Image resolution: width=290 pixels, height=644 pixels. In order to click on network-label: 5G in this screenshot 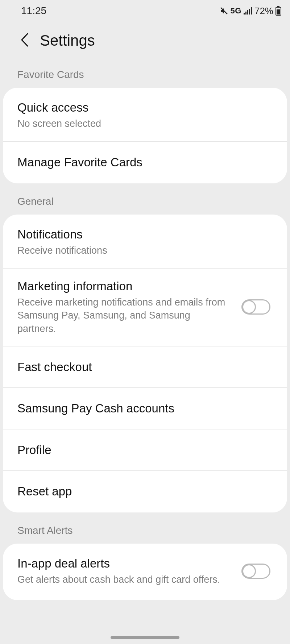, I will do `click(236, 11)`.